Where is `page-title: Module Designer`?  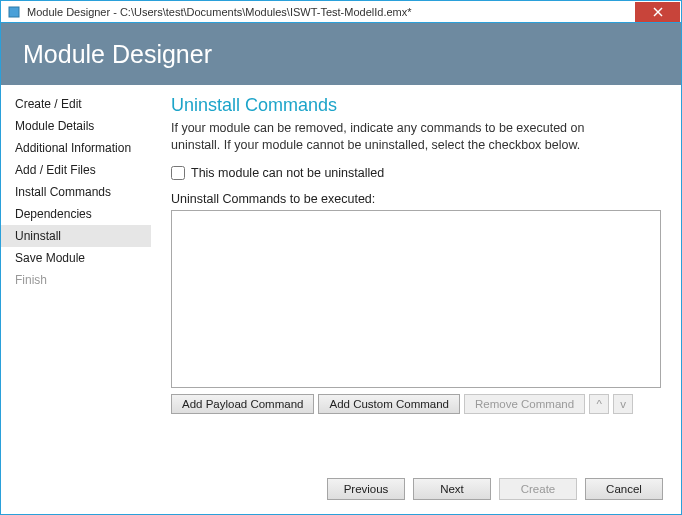 page-title: Module Designer is located at coordinates (118, 54).